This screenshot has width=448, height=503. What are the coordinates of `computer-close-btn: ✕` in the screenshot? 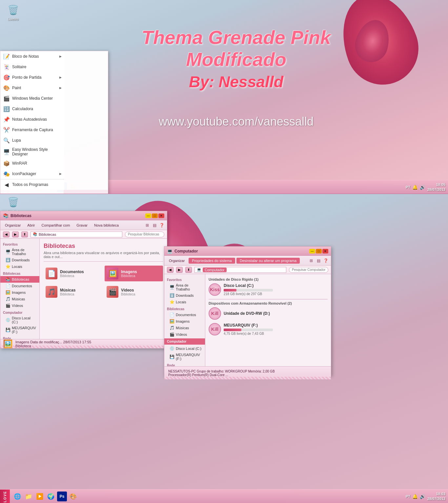 It's located at (325, 251).